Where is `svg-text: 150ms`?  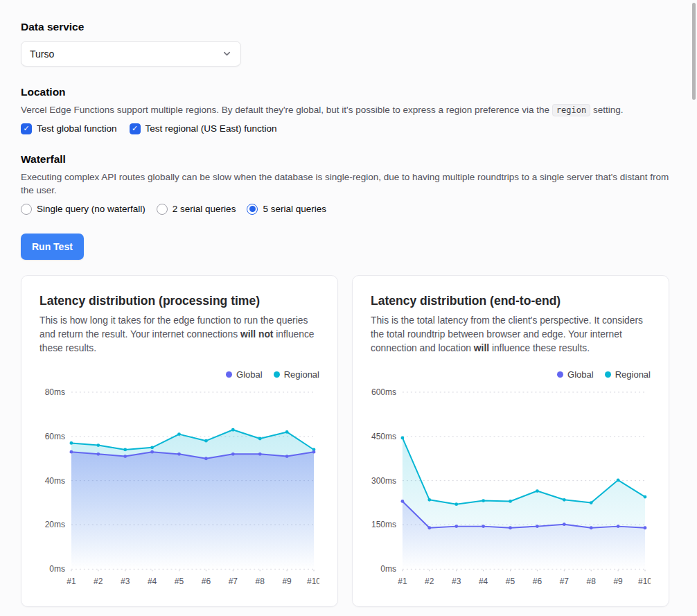 svg-text: 150ms is located at coordinates (384, 525).